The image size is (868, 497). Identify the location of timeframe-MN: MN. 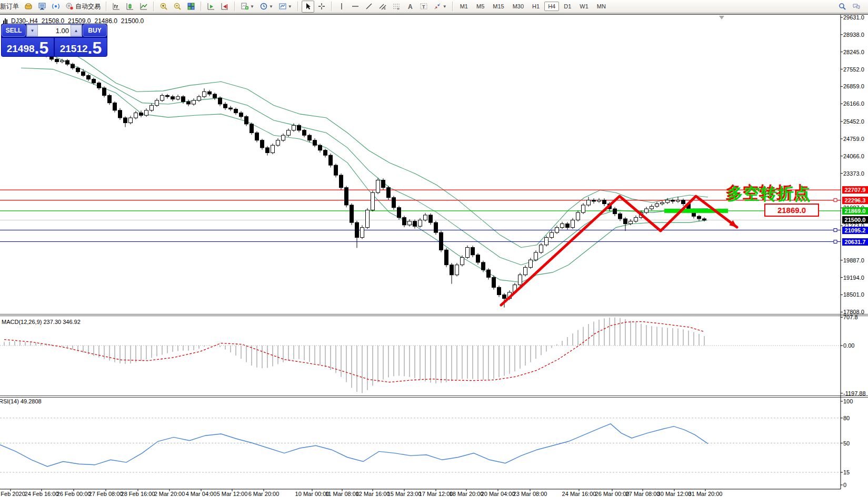
(601, 6).